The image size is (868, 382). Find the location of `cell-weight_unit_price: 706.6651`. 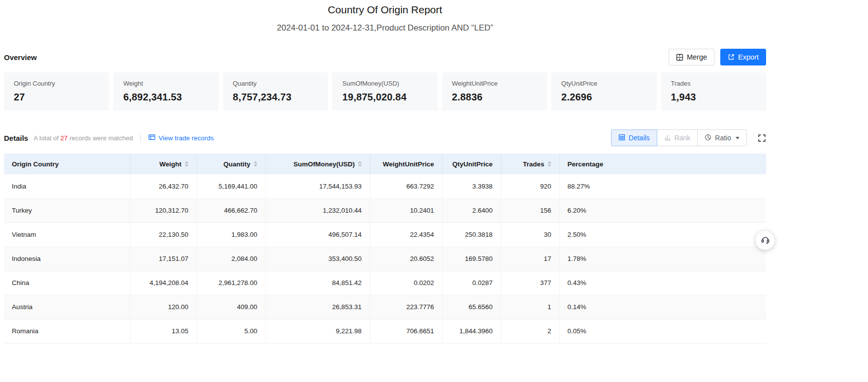

cell-weight_unit_price: 706.6651 is located at coordinates (406, 331).